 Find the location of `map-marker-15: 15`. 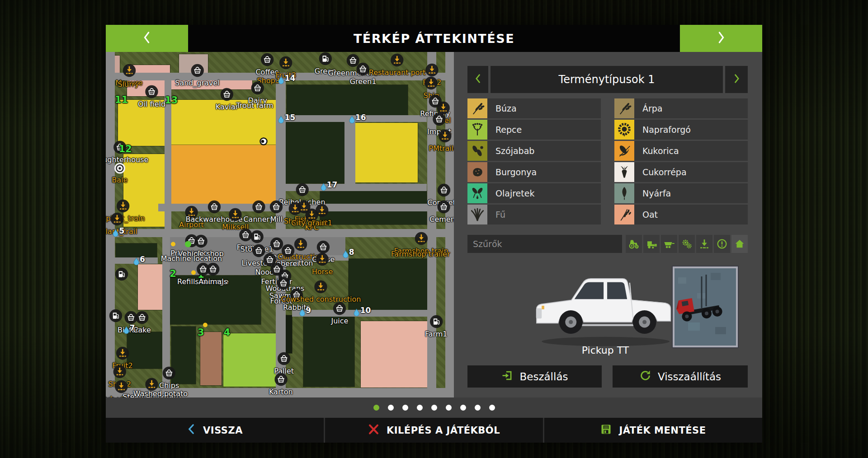

map-marker-15: 15 is located at coordinates (287, 120).